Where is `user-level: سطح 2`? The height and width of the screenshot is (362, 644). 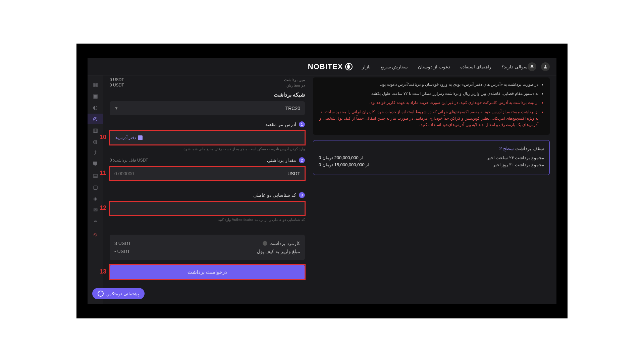 user-level: سطح 2 is located at coordinates (507, 148).